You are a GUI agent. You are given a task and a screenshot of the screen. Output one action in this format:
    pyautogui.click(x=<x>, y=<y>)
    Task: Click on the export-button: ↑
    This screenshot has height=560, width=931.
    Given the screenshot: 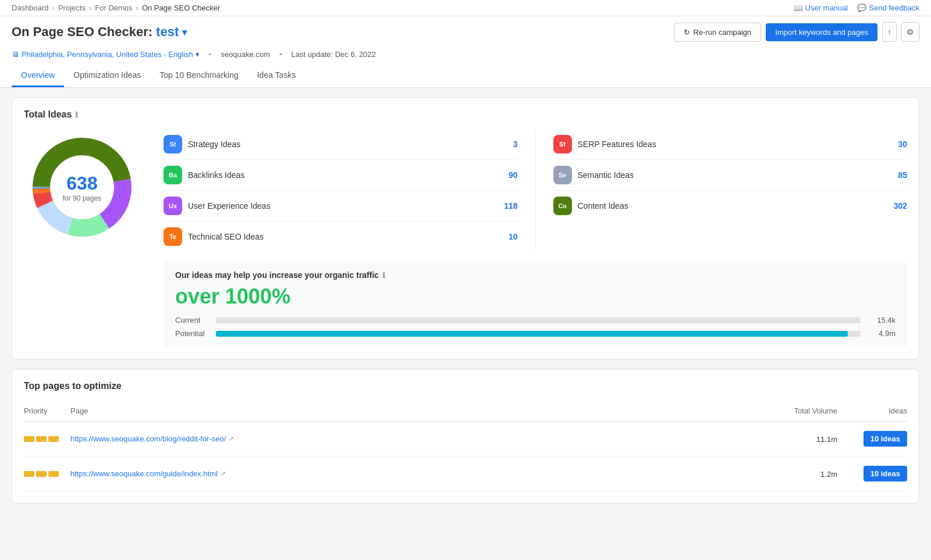 What is the action you would take?
    pyautogui.click(x=889, y=32)
    